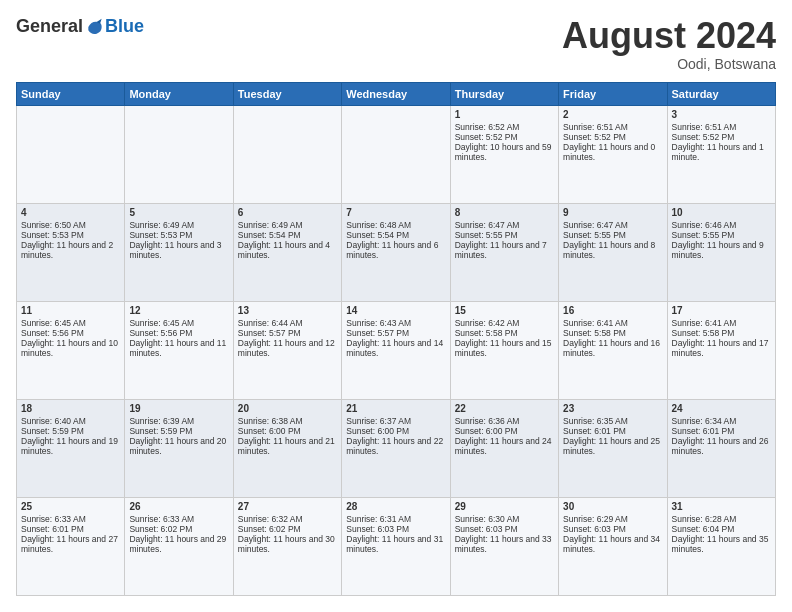 The height and width of the screenshot is (612, 792). Describe the element at coordinates (284, 250) in the screenshot. I see `daylight-text: Daylight: 11 hours and 4 minutes.` at that location.